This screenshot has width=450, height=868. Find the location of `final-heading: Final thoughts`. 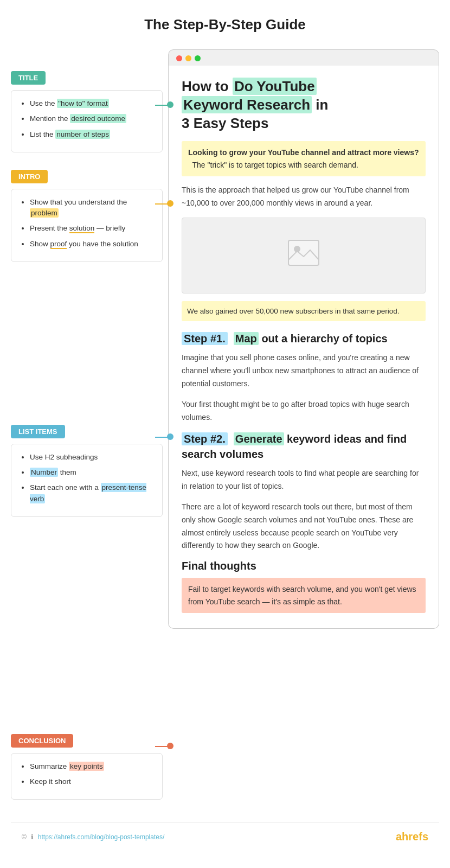

final-heading: Final thoughts is located at coordinates (304, 566).